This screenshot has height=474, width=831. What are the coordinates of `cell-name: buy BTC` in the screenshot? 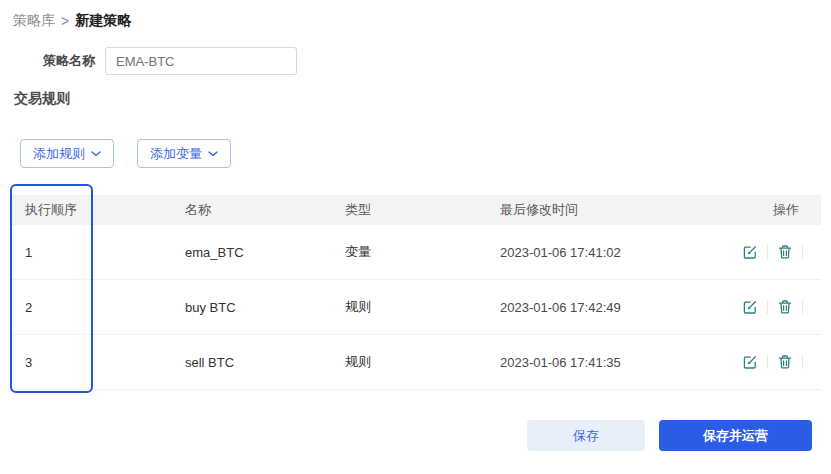 It's located at (265, 308).